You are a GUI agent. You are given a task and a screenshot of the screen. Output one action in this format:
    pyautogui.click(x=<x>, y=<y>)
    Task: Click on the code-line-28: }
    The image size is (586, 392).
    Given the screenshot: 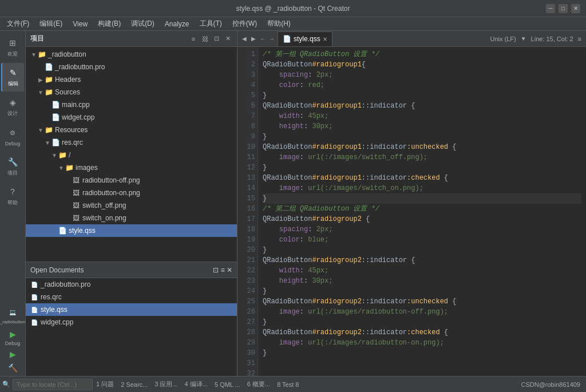 What is the action you would take?
    pyautogui.click(x=422, y=322)
    